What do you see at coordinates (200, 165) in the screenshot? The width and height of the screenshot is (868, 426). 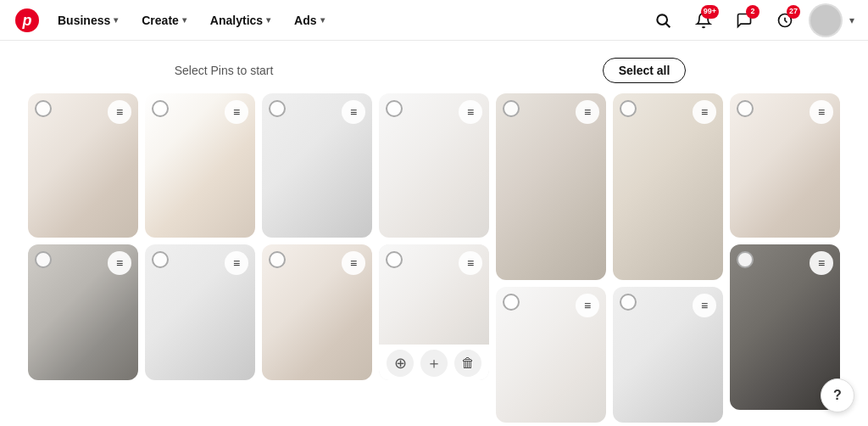 I see `pin-card-p2: ≡` at bounding box center [200, 165].